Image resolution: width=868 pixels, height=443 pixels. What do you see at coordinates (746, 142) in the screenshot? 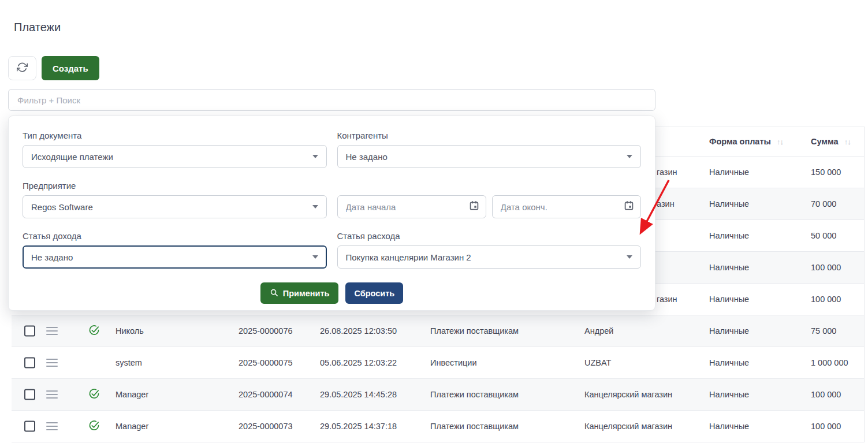
I see `column-header-payform: Форма оплаты↑↓` at bounding box center [746, 142].